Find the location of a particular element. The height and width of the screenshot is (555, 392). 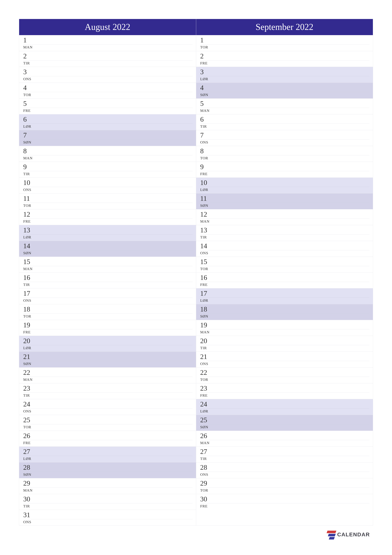

day-number: 8 is located at coordinates (285, 151).